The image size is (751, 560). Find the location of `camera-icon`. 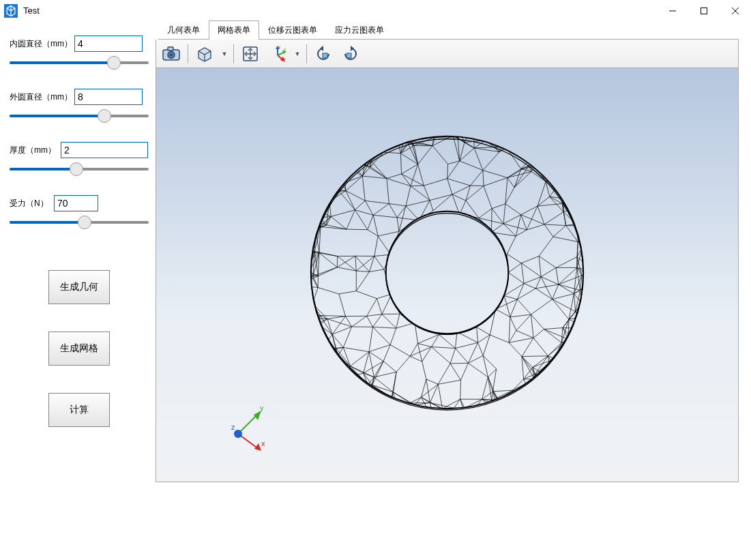

camera-icon is located at coordinates (171, 54).